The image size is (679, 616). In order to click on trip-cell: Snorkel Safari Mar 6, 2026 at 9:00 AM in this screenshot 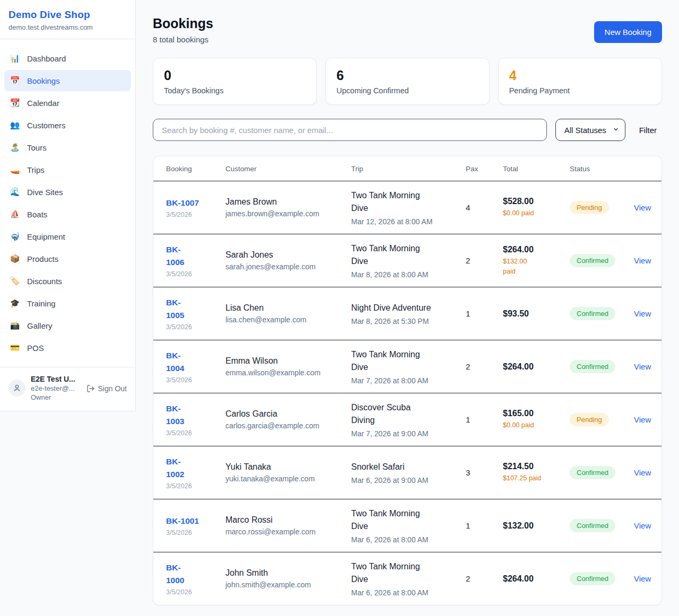, I will do `click(408, 473)`.